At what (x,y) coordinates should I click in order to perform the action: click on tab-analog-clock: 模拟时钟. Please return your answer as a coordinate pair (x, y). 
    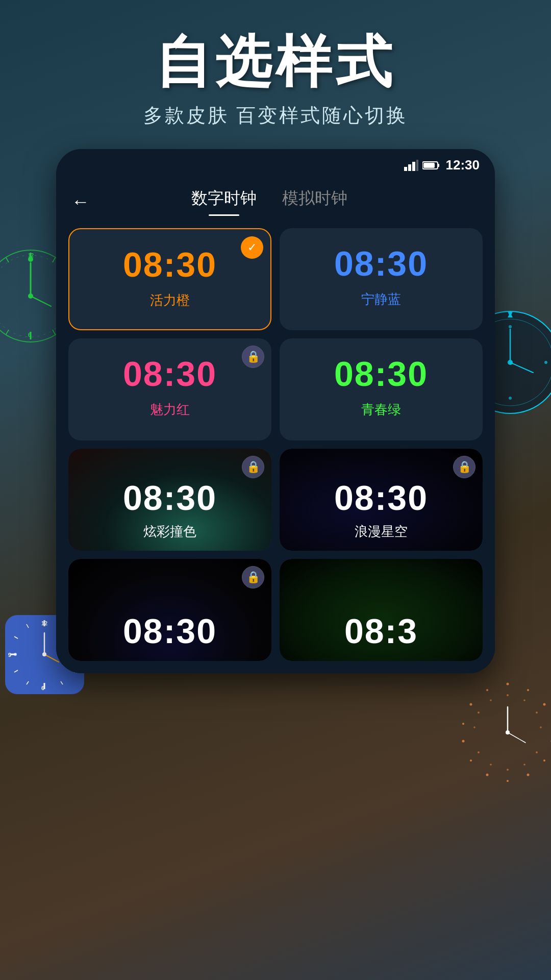
    Looking at the image, I should click on (315, 202).